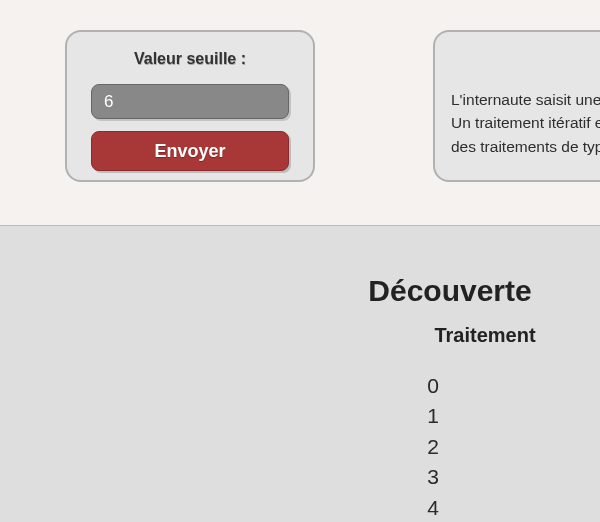 Image resolution: width=600 pixels, height=522 pixels. I want to click on submit-button: Envoyer, so click(190, 151).